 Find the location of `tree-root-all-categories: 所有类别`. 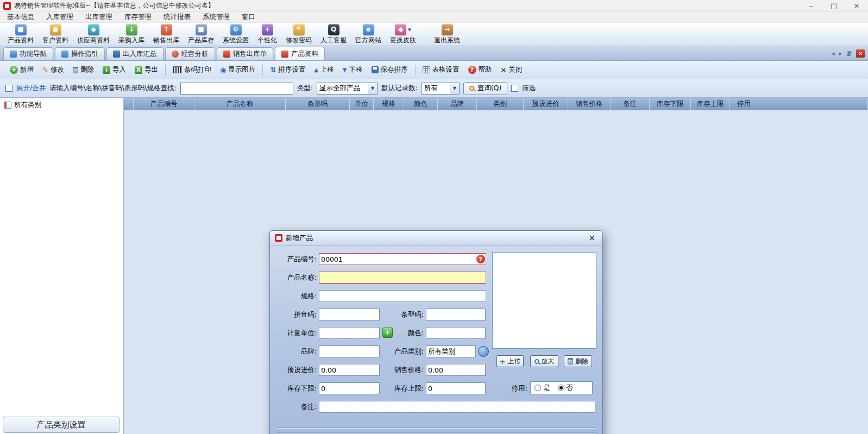

tree-root-all-categories: 所有类别 is located at coordinates (62, 105).